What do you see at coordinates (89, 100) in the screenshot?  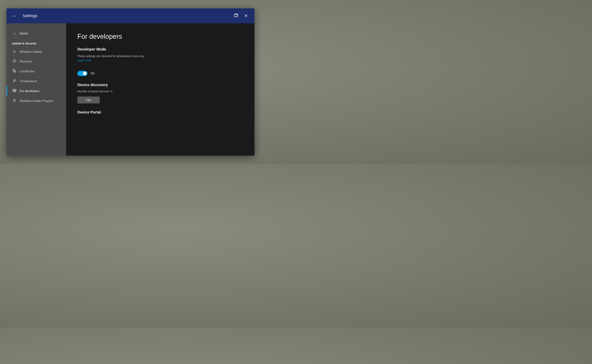 I see `pair-button: Pair` at bounding box center [89, 100].